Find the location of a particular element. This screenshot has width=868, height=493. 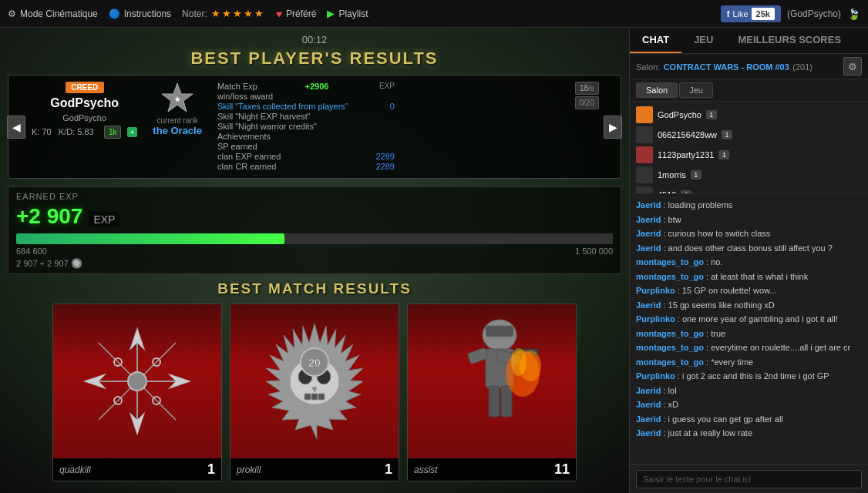

tab-meilleurs-scores: MEILLEURS SCORES is located at coordinates (789, 40).